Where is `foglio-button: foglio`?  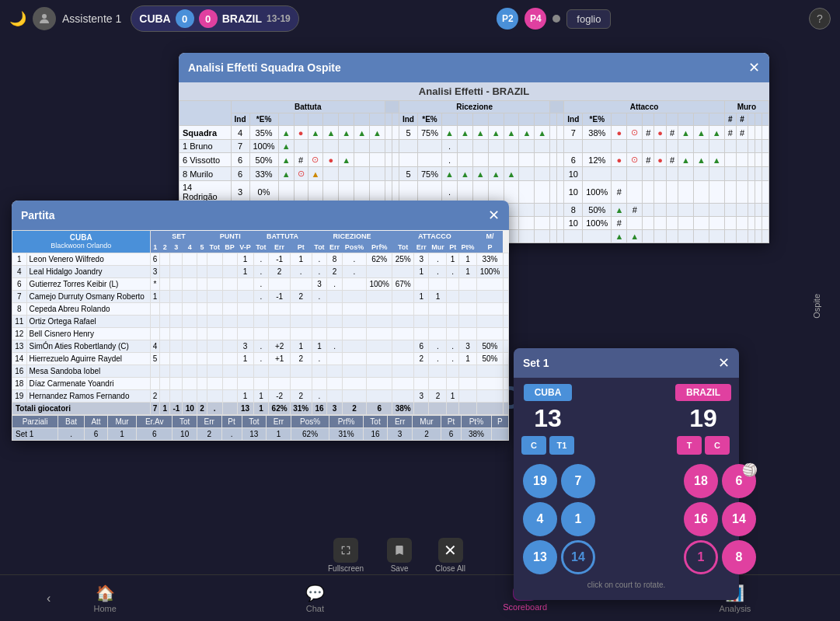
foglio-button: foglio is located at coordinates (589, 19).